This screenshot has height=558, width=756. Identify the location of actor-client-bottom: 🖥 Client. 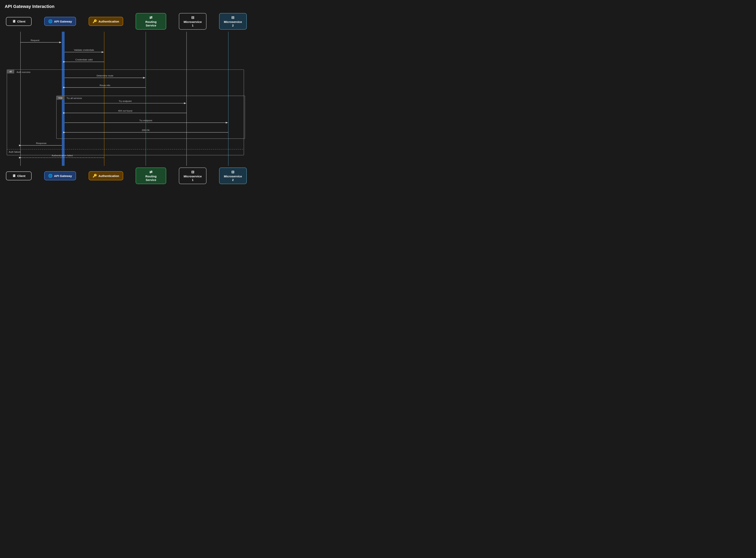
(19, 176).